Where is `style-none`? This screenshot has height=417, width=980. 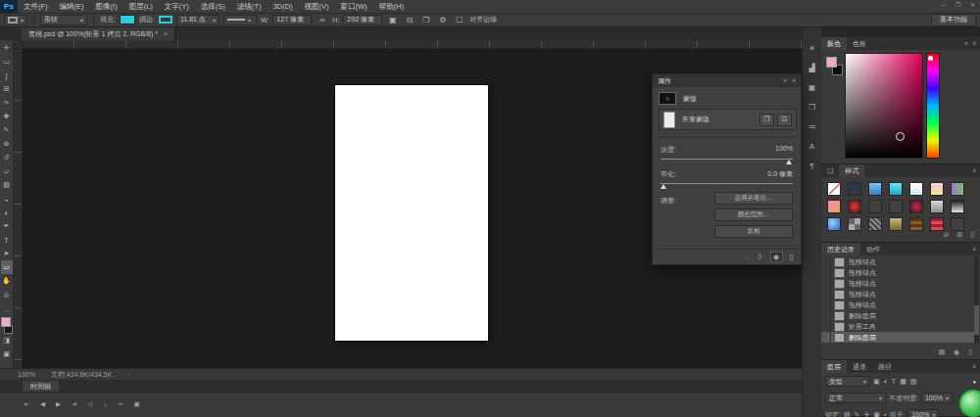
style-none is located at coordinates (834, 189).